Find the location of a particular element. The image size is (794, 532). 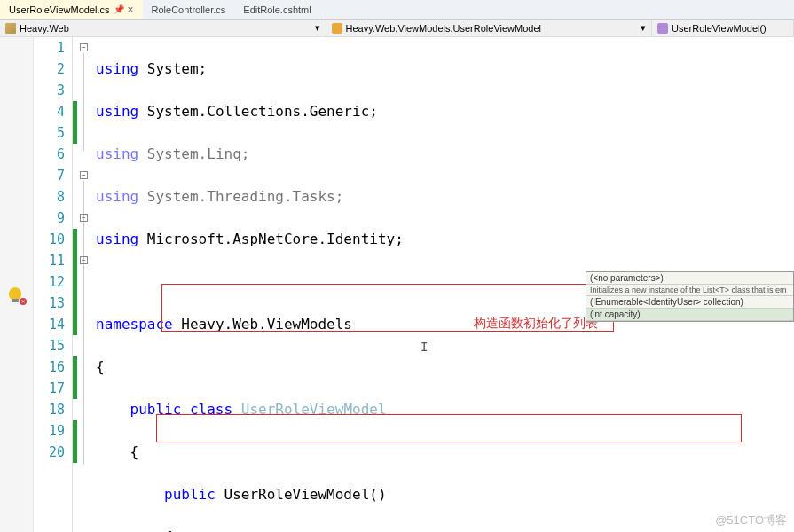

tab-bar: UserRoleViewModel.cs 📌 × RoleController.… is located at coordinates (397, 10).